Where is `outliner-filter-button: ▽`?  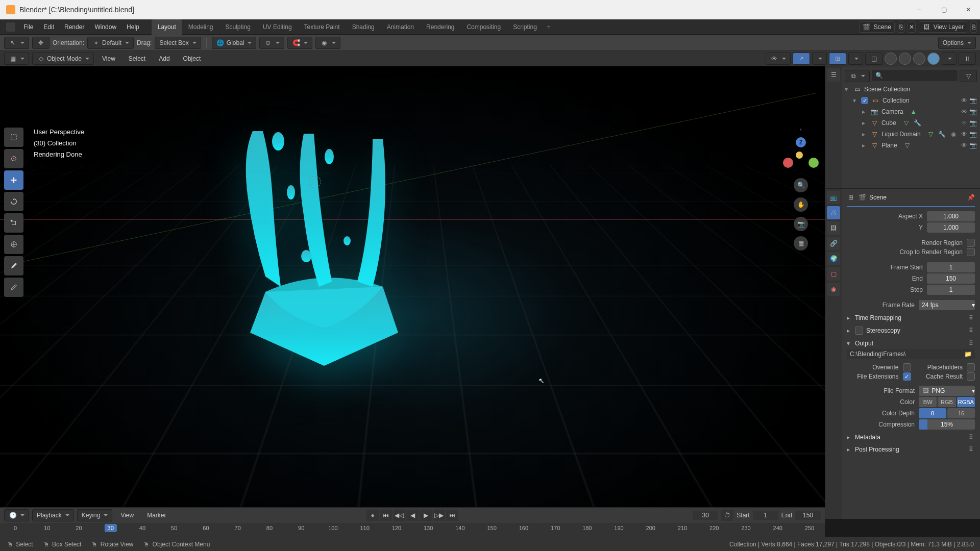 outliner-filter-button: ▽ is located at coordinates (968, 76).